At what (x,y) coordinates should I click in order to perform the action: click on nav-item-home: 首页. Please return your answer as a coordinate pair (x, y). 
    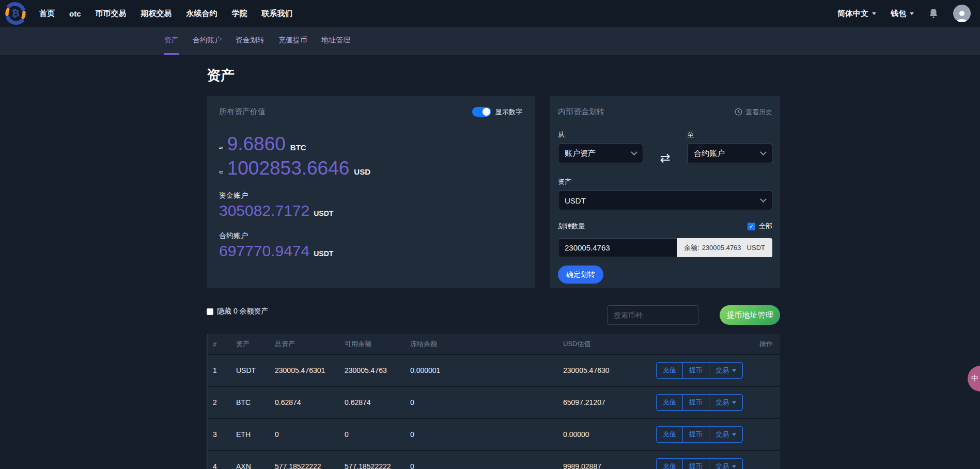
    Looking at the image, I should click on (47, 13).